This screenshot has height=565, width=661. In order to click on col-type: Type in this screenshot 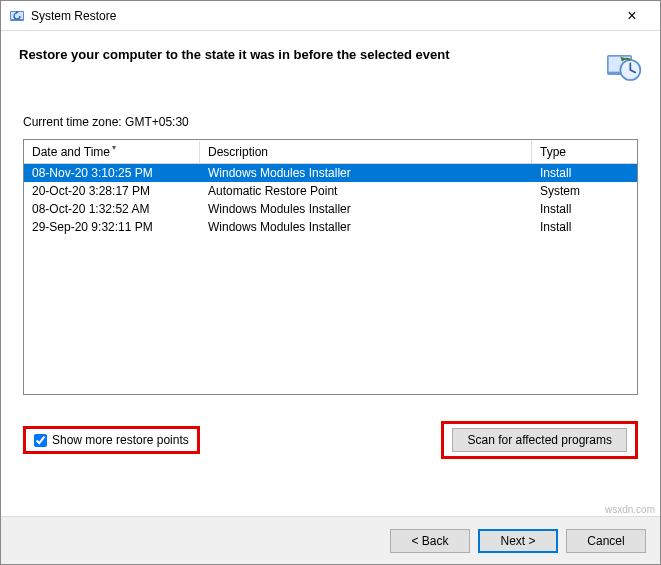, I will do `click(580, 152)`.